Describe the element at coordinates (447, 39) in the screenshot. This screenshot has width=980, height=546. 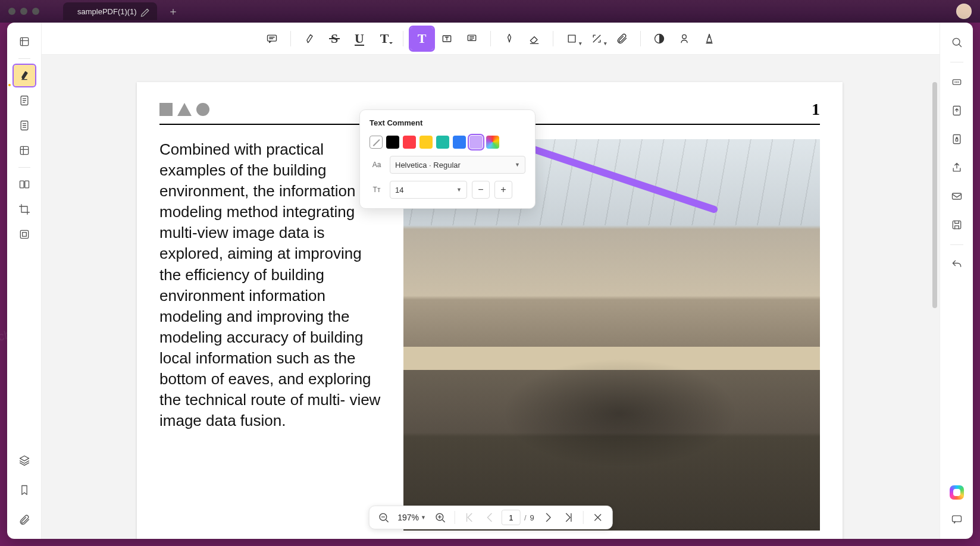
I see `text-box-tool-icon` at that location.